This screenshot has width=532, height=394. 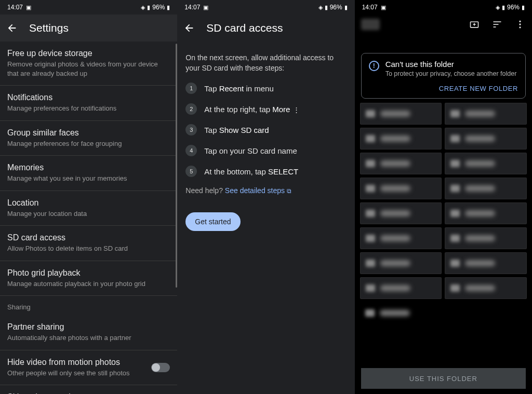 I want to click on path-chip, so click(x=370, y=24).